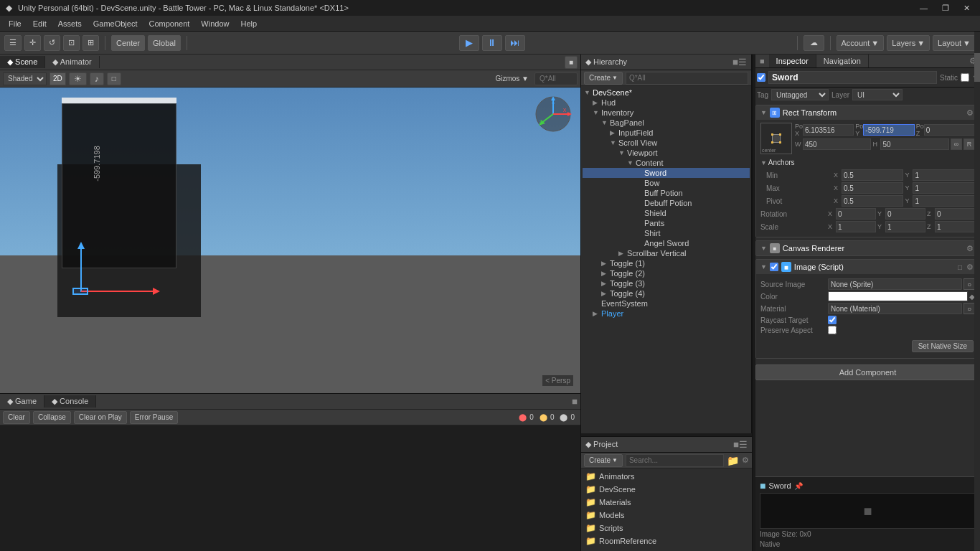  What do you see at coordinates (954, 43) in the screenshot?
I see `layout-dropdown: Layout ▼` at bounding box center [954, 43].